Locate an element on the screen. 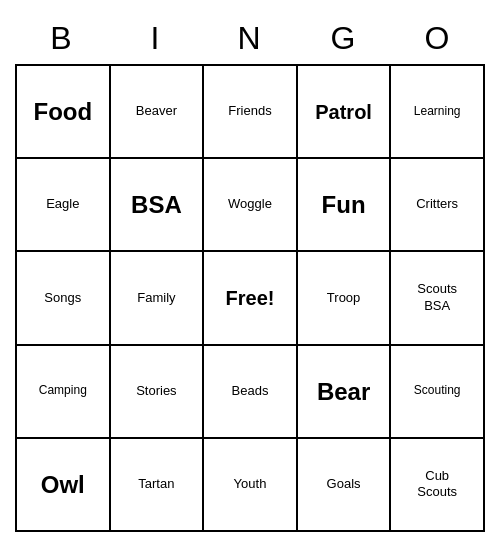 The width and height of the screenshot is (500, 544). header-letter: G is located at coordinates (344, 38).